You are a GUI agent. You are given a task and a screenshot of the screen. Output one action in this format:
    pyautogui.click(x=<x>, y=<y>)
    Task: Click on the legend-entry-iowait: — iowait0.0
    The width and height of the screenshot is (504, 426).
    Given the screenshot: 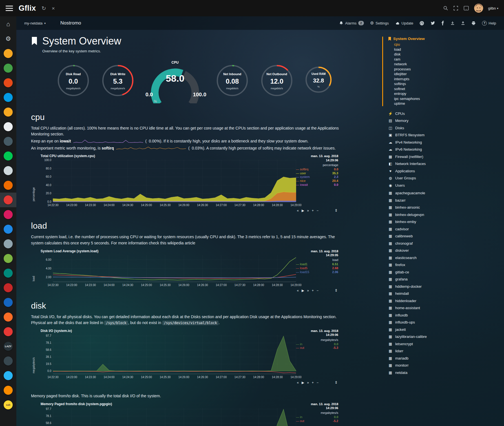 What is the action you would take?
    pyautogui.click(x=317, y=185)
    